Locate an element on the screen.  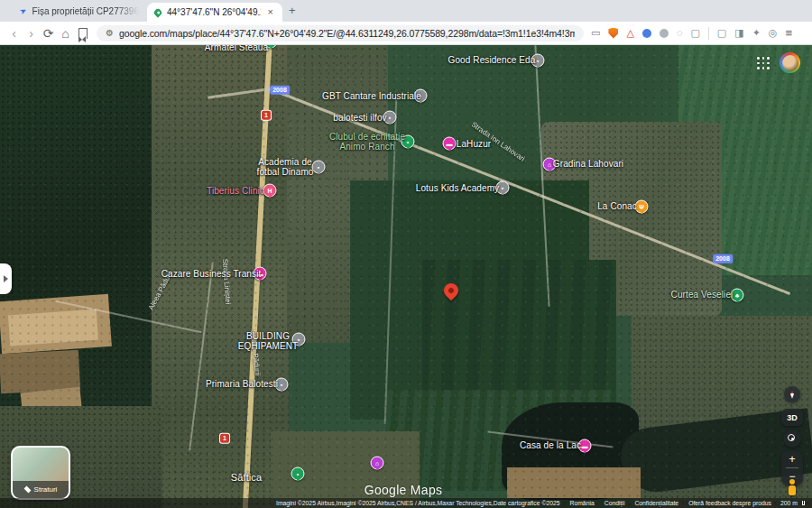
lahuzur-label: LaHuzur is located at coordinates (475, 144).